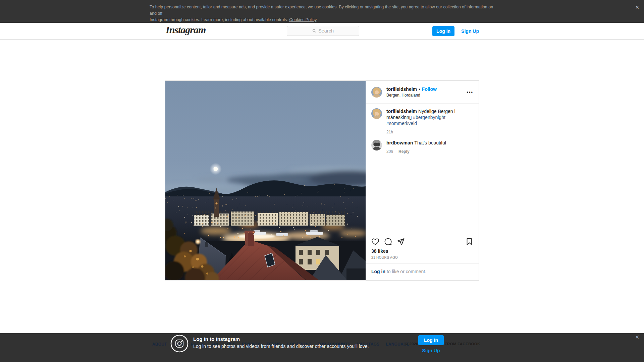 The width and height of the screenshot is (644, 362). What do you see at coordinates (400, 143) in the screenshot?
I see `commenter-username: brdbowman` at bounding box center [400, 143].